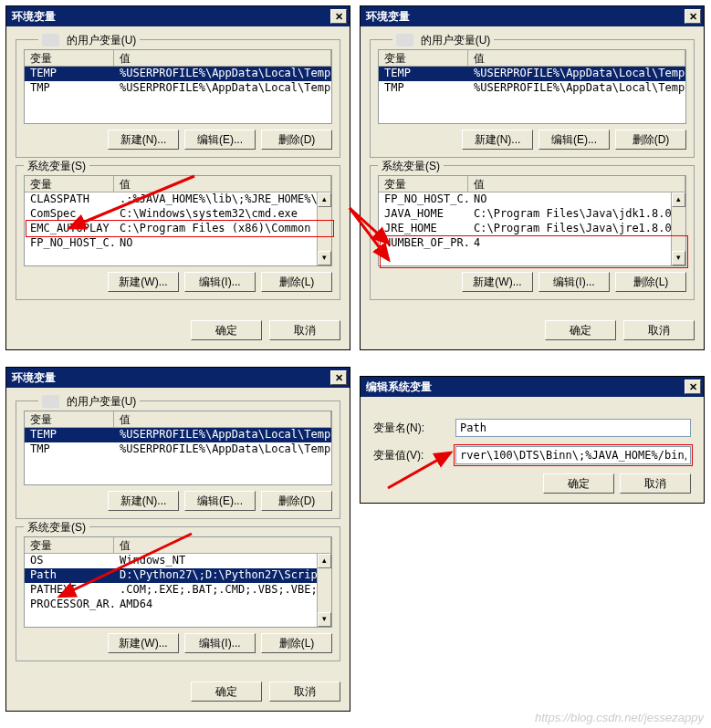 The width and height of the screenshot is (711, 728). Describe the element at coordinates (69, 605) in the screenshot. I see `var-name-cell: PROCESSOR_AR...` at that location.